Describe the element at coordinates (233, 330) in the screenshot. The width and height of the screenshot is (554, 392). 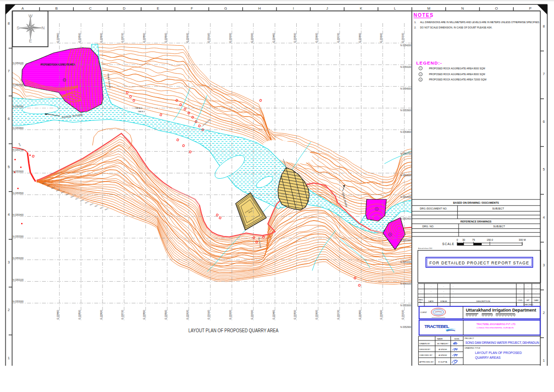
I see `svg-text:LAYOUT PLAN OF PROPOSED QUARRY: LAYOUT PLAN OF PROPOSED QUARRY AREA` at that location.